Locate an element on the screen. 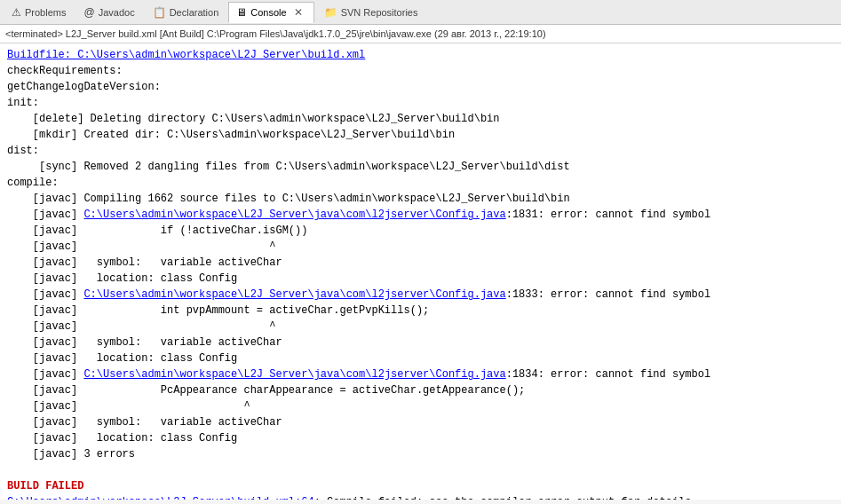  console-line: init: is located at coordinates (421, 103).